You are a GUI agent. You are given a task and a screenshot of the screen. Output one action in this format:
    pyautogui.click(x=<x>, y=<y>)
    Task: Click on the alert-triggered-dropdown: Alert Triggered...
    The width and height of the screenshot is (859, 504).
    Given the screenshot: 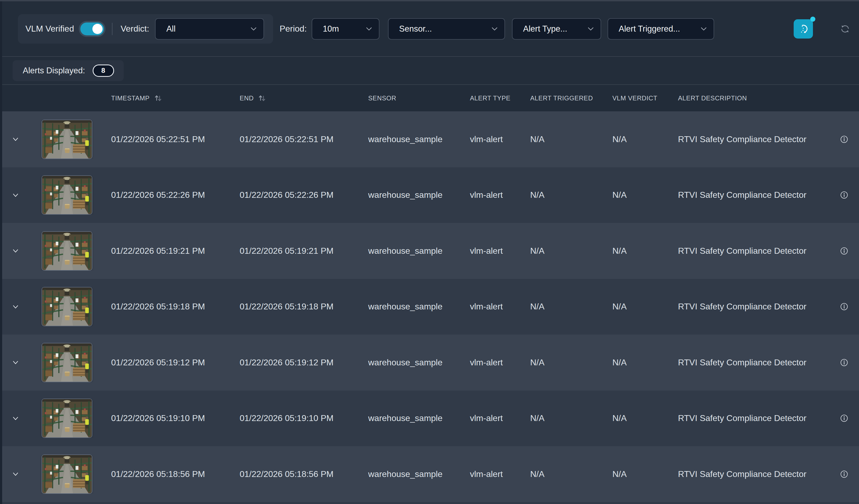 What is the action you would take?
    pyautogui.click(x=661, y=29)
    